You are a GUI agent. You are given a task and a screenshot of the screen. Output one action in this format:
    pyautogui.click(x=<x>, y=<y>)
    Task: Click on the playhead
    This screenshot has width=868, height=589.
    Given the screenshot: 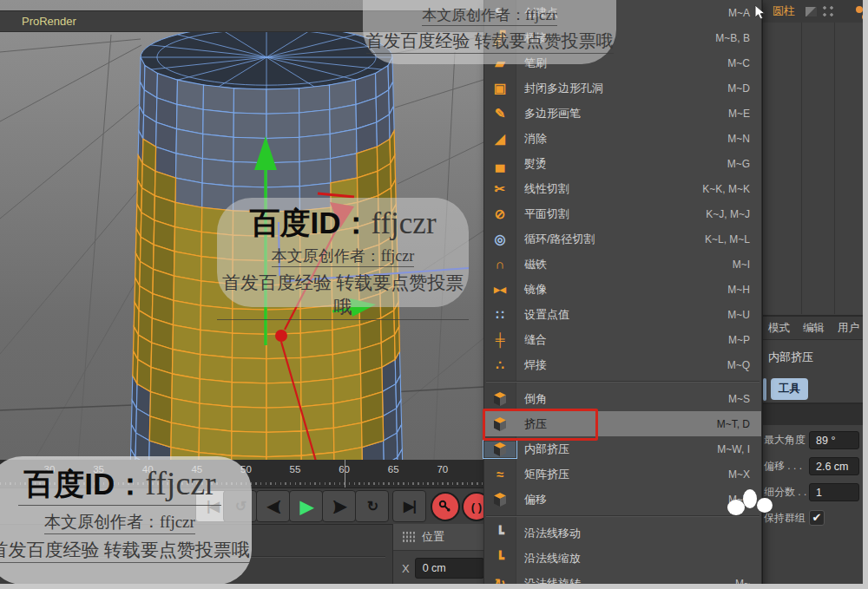 What is the action you would take?
    pyautogui.click(x=345, y=474)
    